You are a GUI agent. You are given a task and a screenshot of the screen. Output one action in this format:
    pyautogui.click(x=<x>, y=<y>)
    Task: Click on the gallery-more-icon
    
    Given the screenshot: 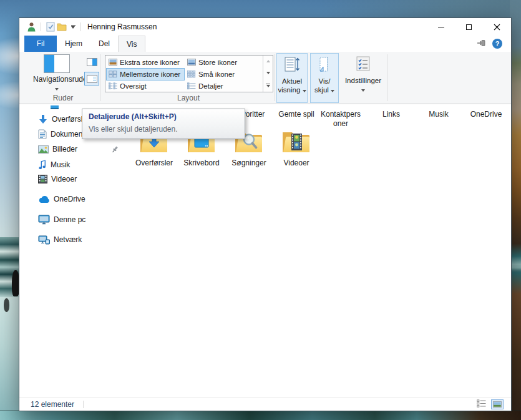 What is the action you would take?
    pyautogui.click(x=268, y=85)
    